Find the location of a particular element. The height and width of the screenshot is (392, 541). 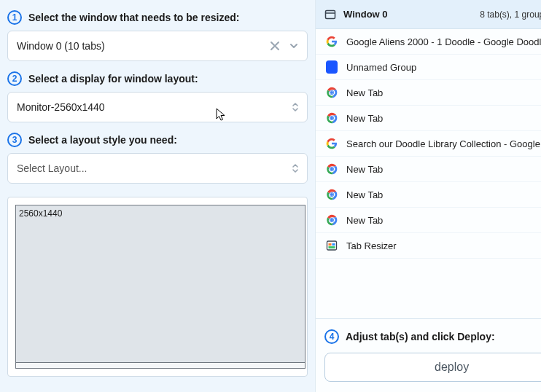

step-1-header: 1 Select the window that needs to be res… is located at coordinates (157, 17).